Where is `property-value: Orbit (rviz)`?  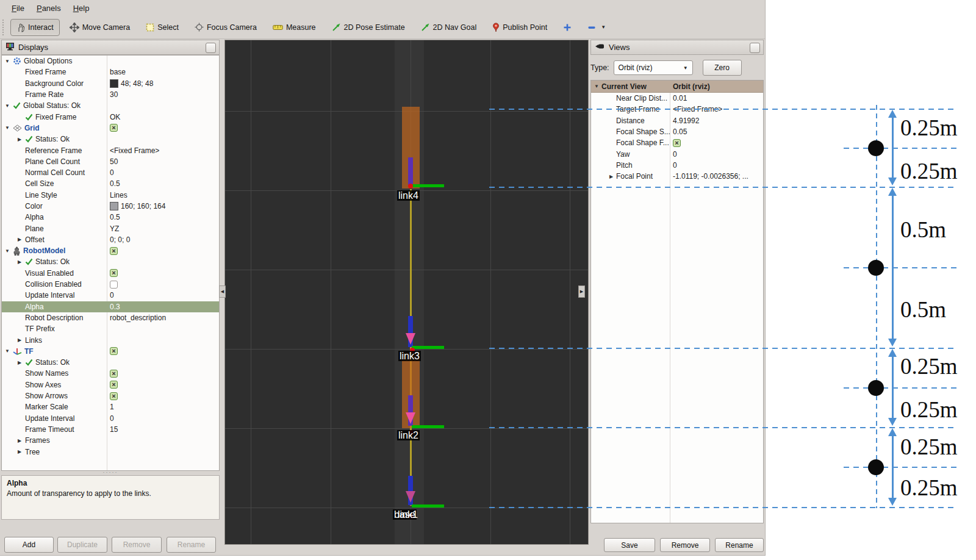
property-value: Orbit (rviz) is located at coordinates (692, 87).